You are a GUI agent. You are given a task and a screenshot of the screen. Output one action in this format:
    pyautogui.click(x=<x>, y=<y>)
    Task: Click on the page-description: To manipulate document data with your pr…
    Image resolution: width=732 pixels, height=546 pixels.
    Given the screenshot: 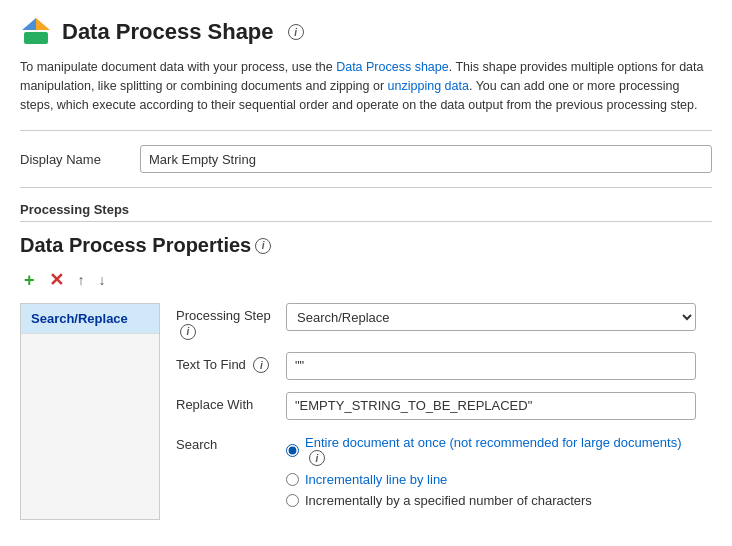 What is the action you would take?
    pyautogui.click(x=366, y=86)
    